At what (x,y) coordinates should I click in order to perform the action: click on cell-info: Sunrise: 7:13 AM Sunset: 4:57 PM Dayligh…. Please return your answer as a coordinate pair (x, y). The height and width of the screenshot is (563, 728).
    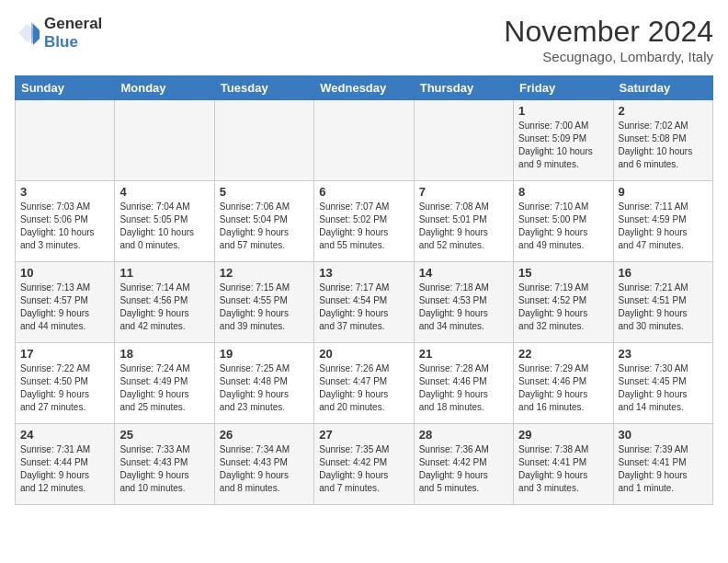
    Looking at the image, I should click on (64, 307).